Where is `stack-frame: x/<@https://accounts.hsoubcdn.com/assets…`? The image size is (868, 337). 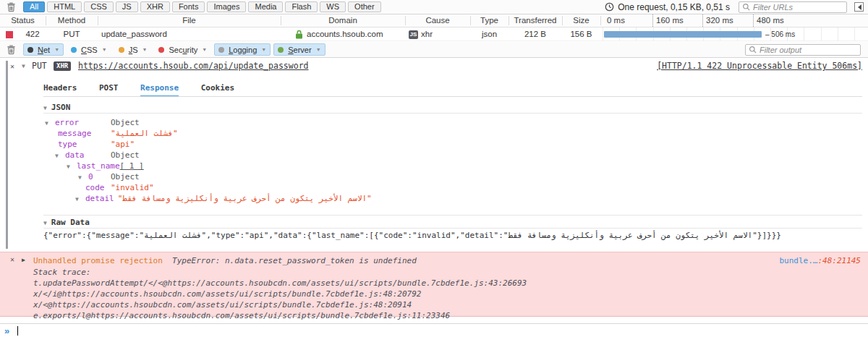 stack-frame: x/<@https://accounts.hsoubcdn.com/assets… is located at coordinates (223, 305).